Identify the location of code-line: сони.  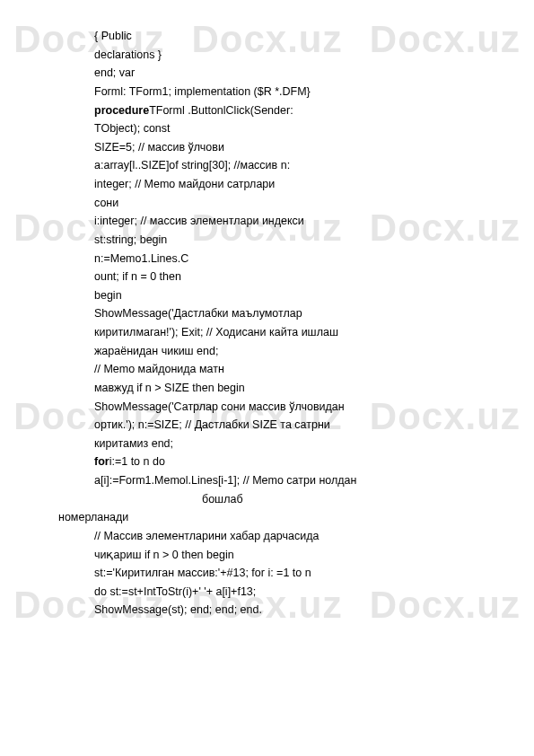
(287, 203).